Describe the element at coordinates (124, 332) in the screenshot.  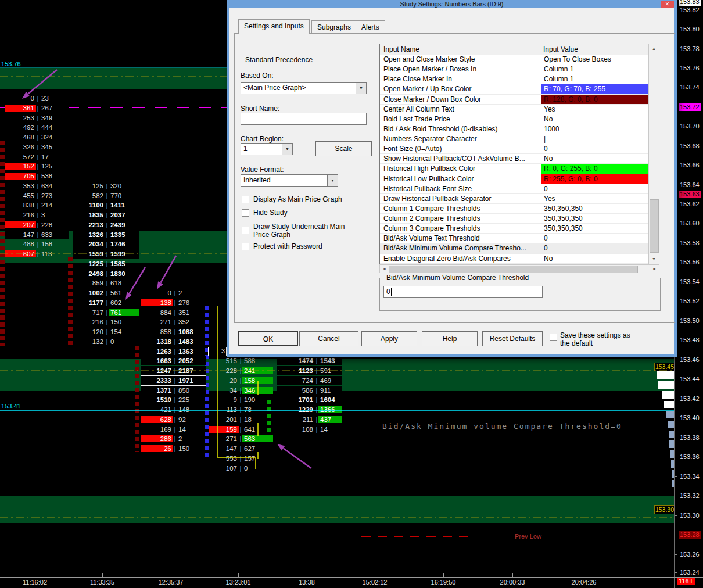
I see `ask-cell: 154` at that location.